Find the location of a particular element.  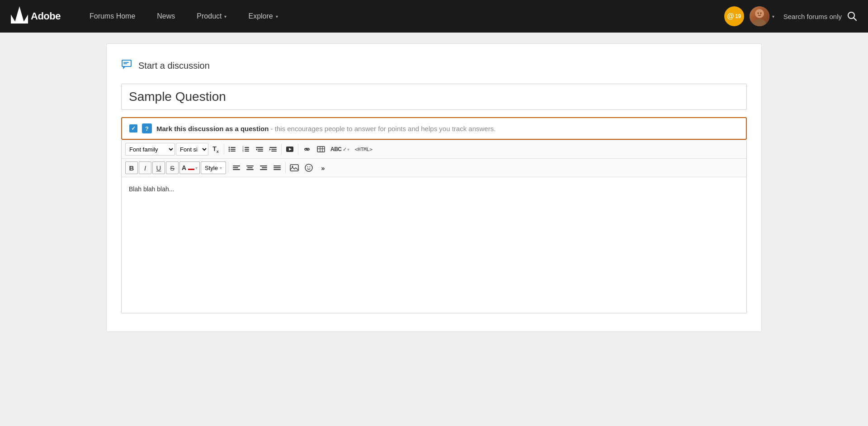

notification-count: 19 is located at coordinates (738, 16).